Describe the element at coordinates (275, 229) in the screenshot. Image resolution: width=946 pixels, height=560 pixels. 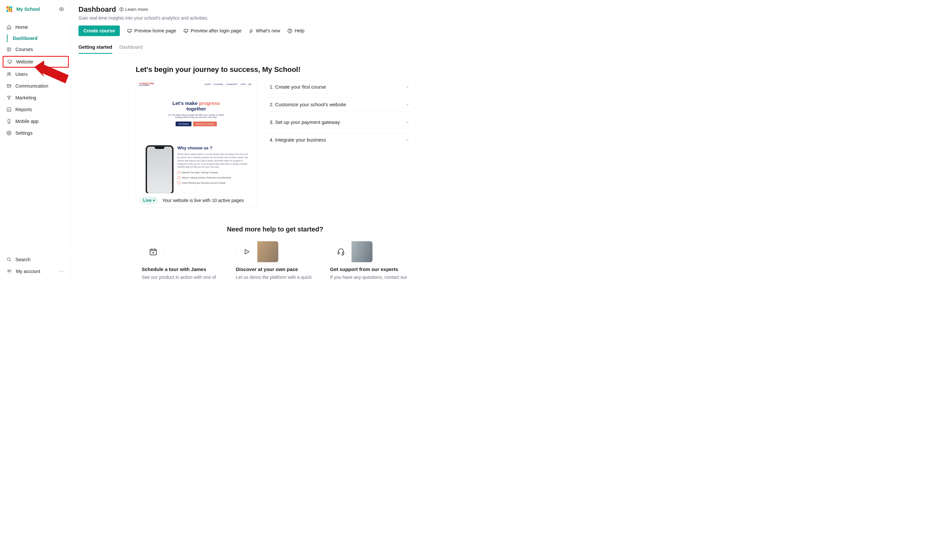
I see `help-heading: Need more help to get started?` at that location.